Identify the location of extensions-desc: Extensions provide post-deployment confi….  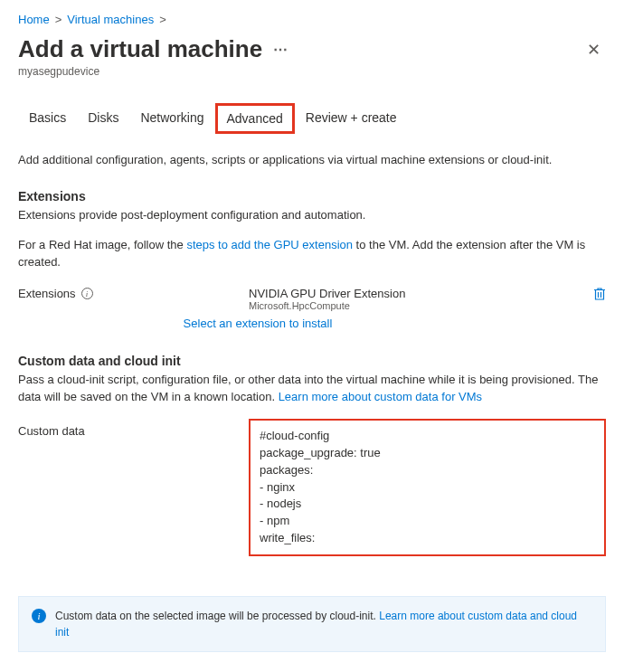
(312, 215).